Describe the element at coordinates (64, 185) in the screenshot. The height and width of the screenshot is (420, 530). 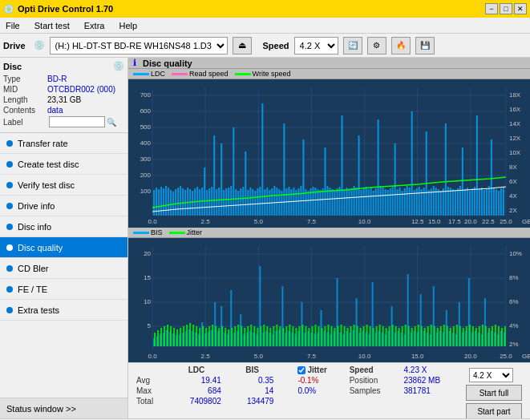
I see `sidebar-item-verify-test-disc: Verify test disc` at that location.